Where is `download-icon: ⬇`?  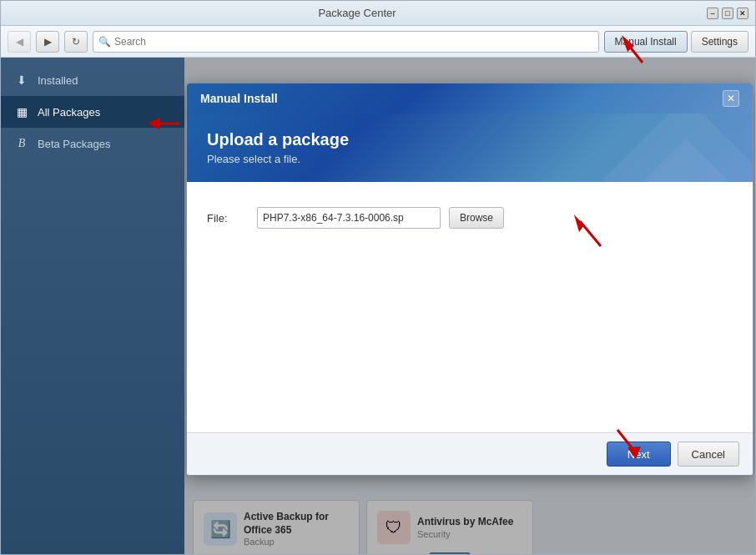 download-icon: ⬇ is located at coordinates (22, 80).